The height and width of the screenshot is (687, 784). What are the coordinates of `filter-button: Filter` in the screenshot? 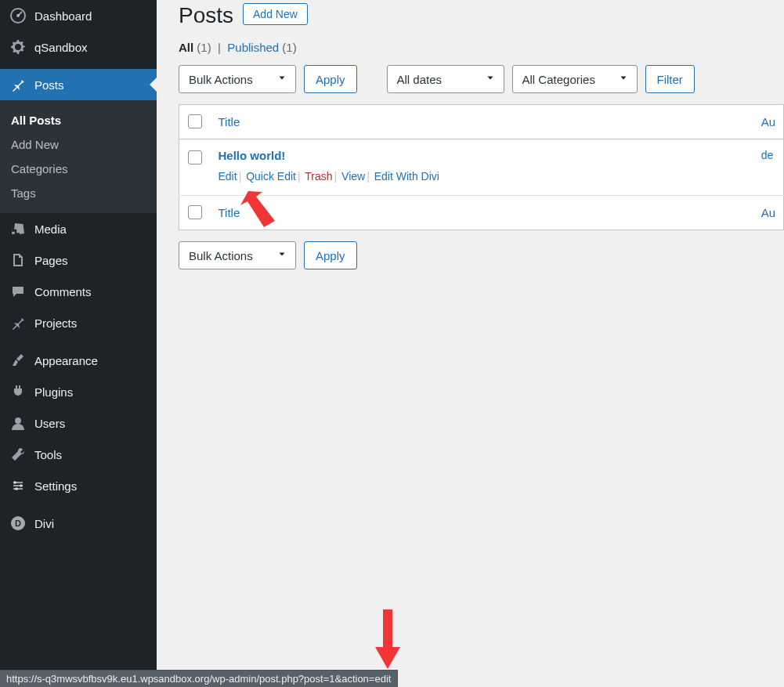 It's located at (670, 79).